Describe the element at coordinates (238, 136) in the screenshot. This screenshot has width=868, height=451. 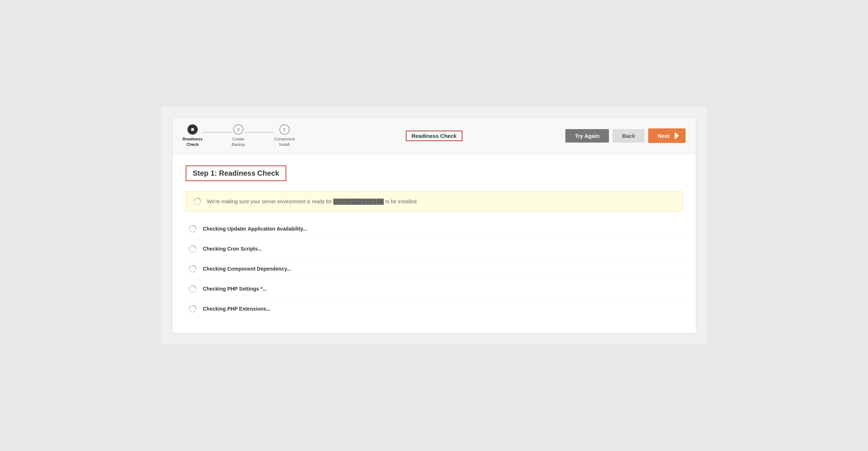
I see `step-item-2: 2 CreateBackup` at that location.